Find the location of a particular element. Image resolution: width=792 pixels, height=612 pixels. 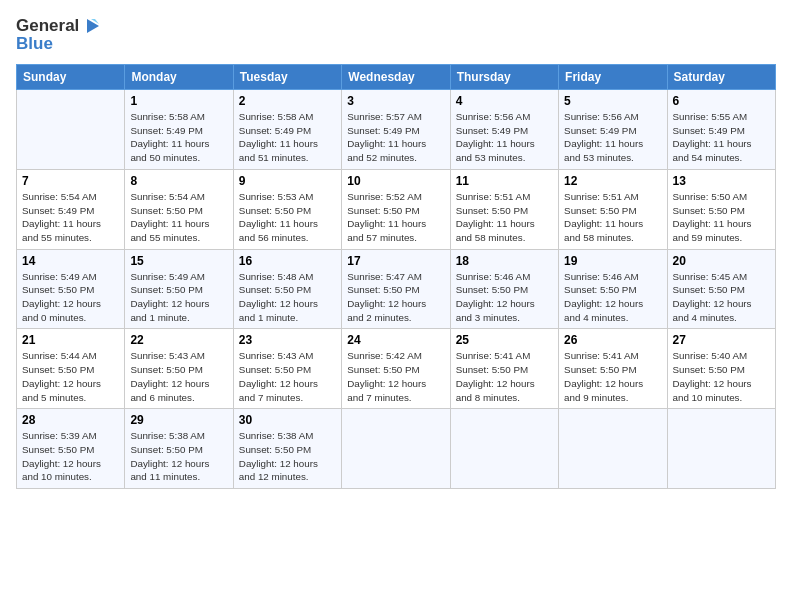

calendar-cell: 18Sunrise: 5:46 AM Sunset: 5:50 PM Dayli… is located at coordinates (504, 289).